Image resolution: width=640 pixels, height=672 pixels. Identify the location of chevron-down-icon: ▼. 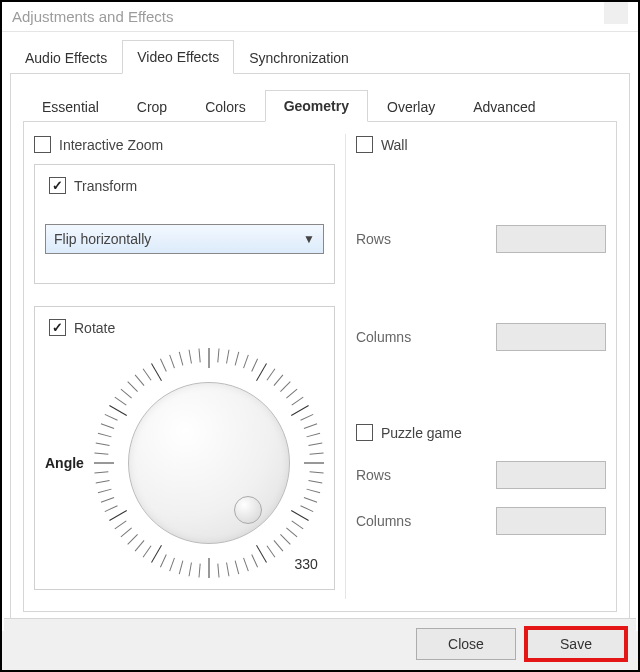
(309, 239).